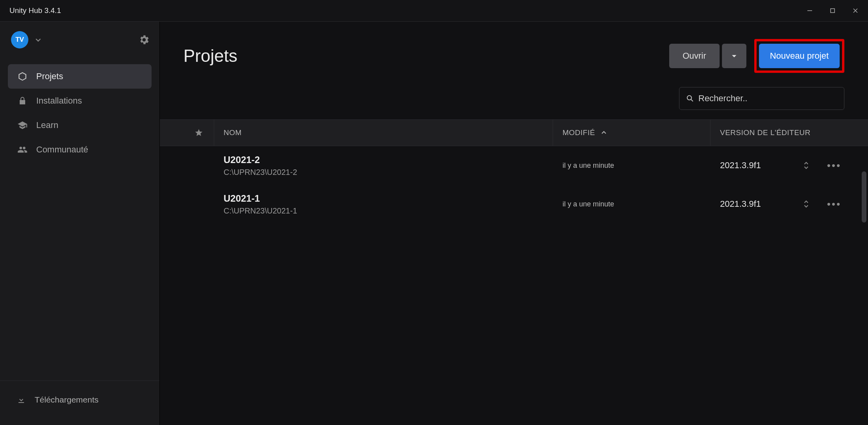  I want to click on sidebar-item-learn: Learn, so click(80, 125).